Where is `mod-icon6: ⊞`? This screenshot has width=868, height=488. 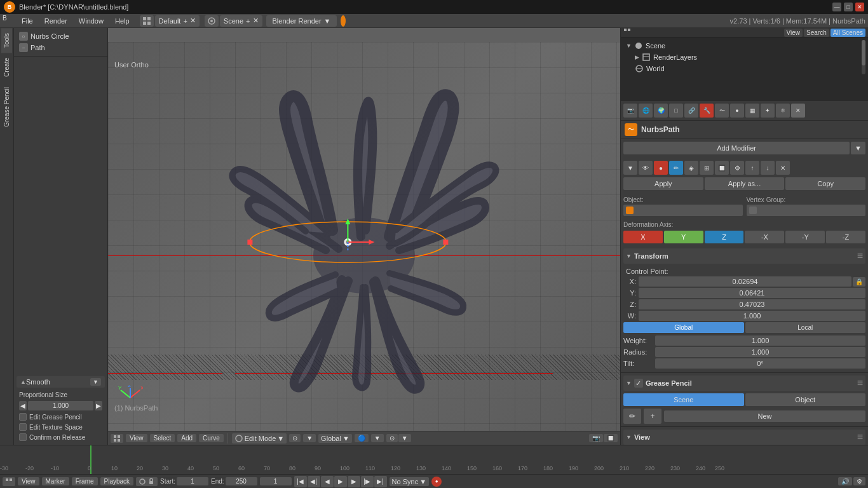
mod-icon6: ⊞ is located at coordinates (707, 168).